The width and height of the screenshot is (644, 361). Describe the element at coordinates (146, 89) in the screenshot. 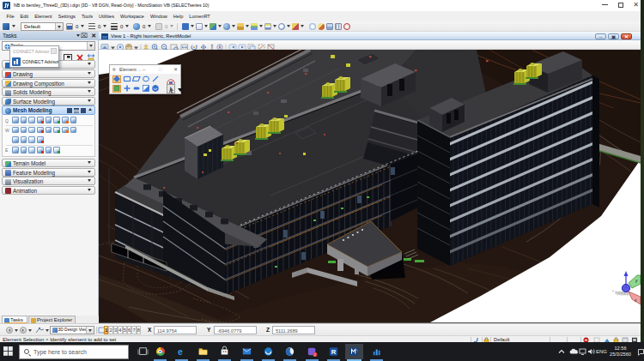

I see `mode-invert-button` at that location.